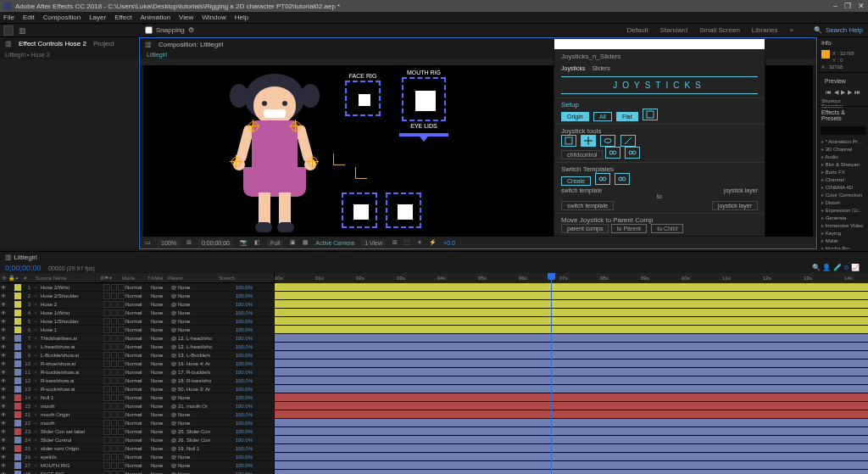 Image resolution: width=868 pixels, height=474 pixels. Describe the element at coordinates (71, 347) in the screenshot. I see `layer-name: L-head/show.ai` at that location.